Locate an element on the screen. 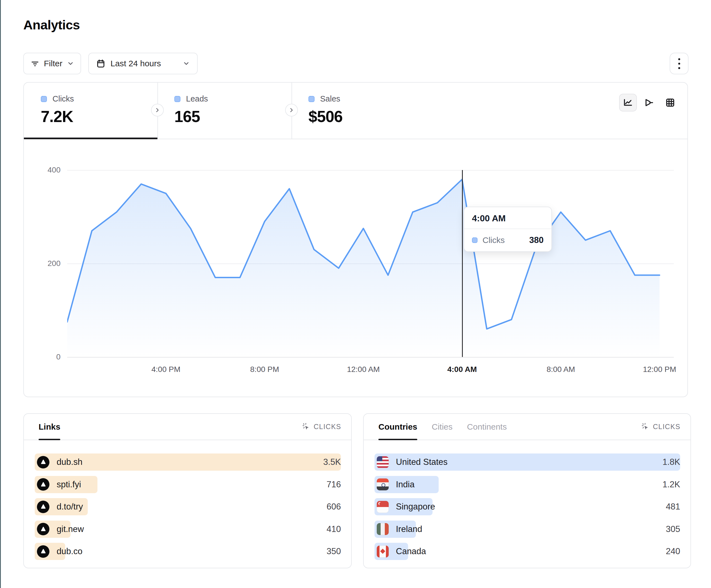 This screenshot has width=711, height=588. date-range-label: Last 24 hours is located at coordinates (136, 64).